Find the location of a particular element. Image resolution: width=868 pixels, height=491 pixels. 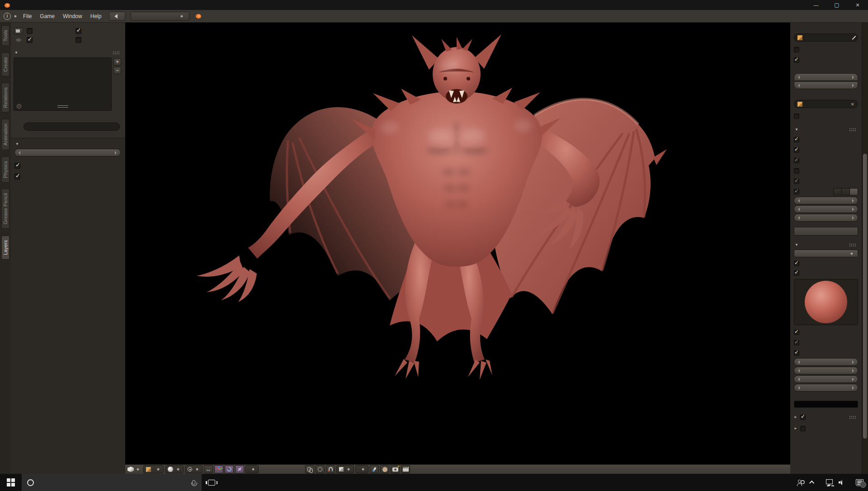

toggle-checkbox is located at coordinates (17, 176).